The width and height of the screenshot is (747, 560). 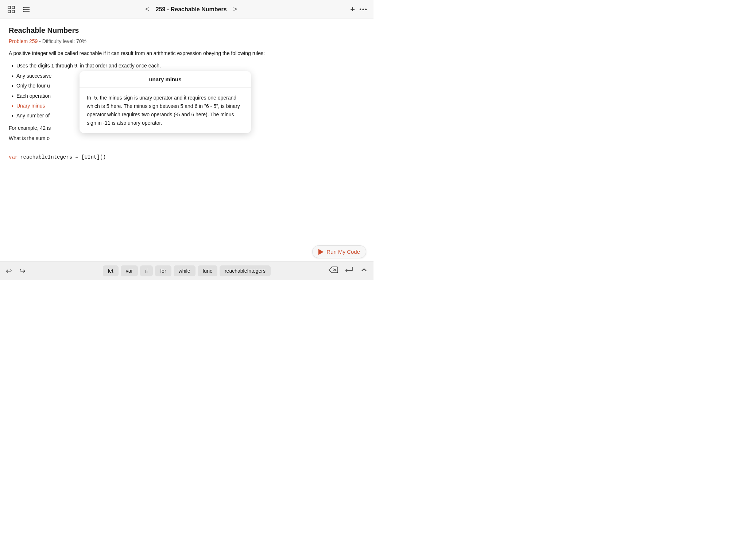 I want to click on toolbar-right: + •••, so click(x=359, y=9).